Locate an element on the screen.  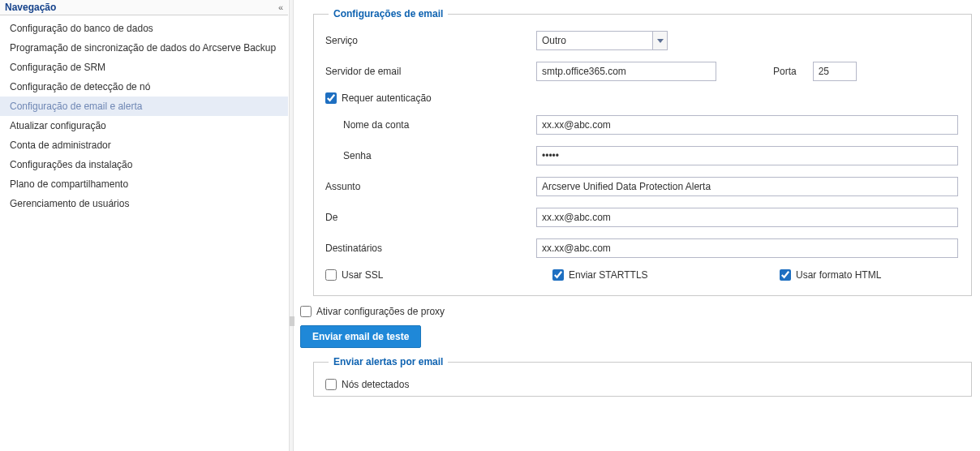
enable-proxy-checkbox: Ativar configurações de proxy is located at coordinates (372, 311).